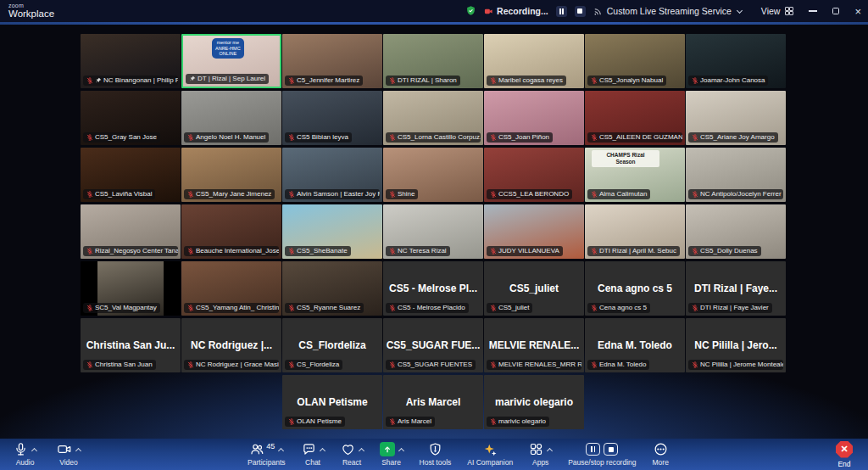 The height and width of the screenshot is (470, 868). What do you see at coordinates (529, 194) in the screenshot?
I see `participant-name-label: CCS5_LEA BERONDO` at bounding box center [529, 194].